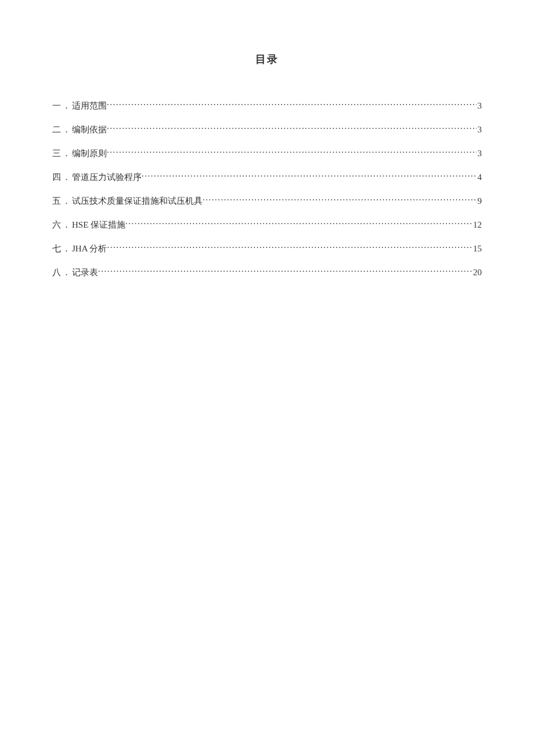 The height and width of the screenshot is (756, 534). What do you see at coordinates (477, 249) in the screenshot?
I see `toc-entry-page: 15` at bounding box center [477, 249].